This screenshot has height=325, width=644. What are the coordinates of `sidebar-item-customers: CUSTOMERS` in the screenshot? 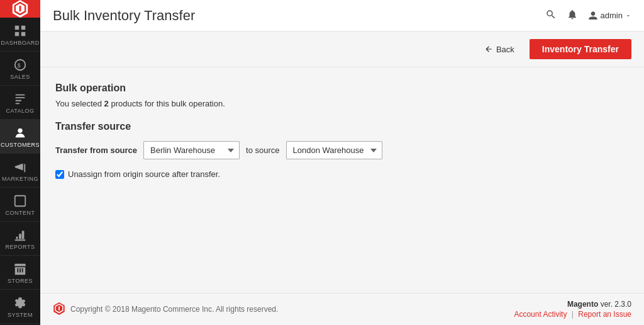 It's located at (20, 137).